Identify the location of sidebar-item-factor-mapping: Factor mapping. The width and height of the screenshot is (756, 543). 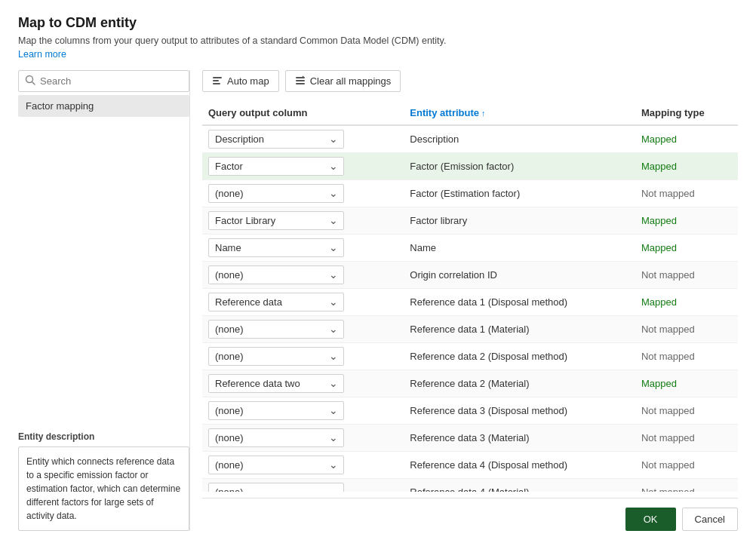
(104, 106).